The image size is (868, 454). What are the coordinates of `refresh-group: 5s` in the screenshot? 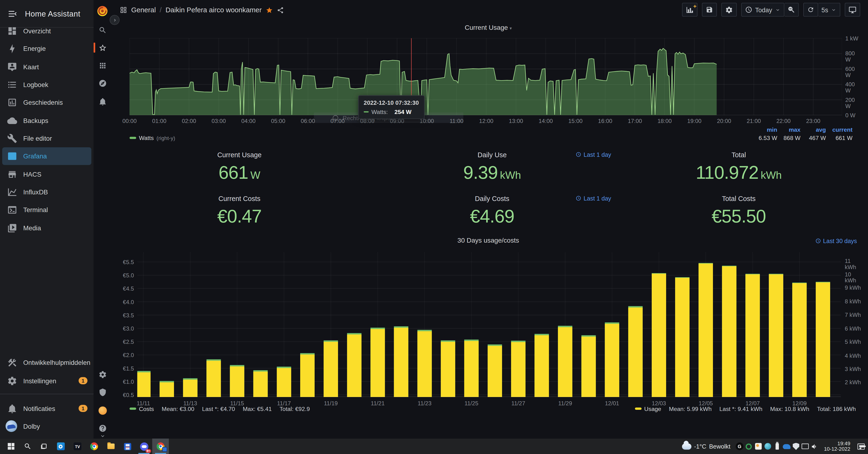 It's located at (822, 10).